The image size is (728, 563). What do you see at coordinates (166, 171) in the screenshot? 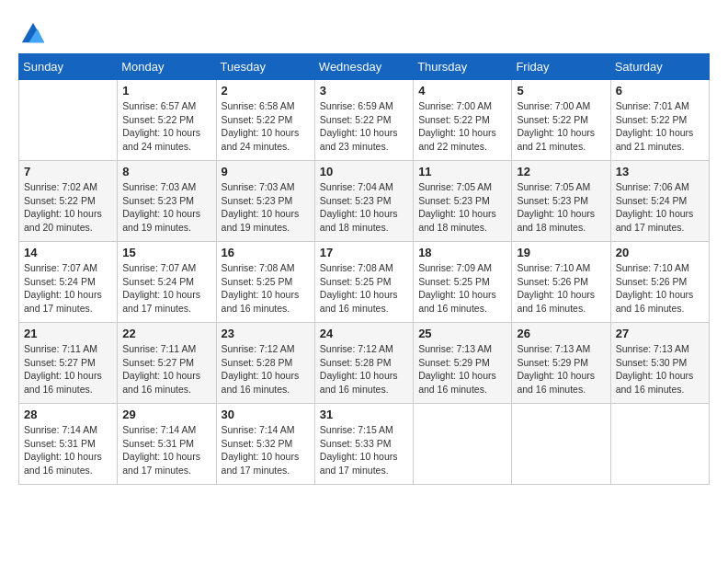
I see `day-number: 8` at bounding box center [166, 171].